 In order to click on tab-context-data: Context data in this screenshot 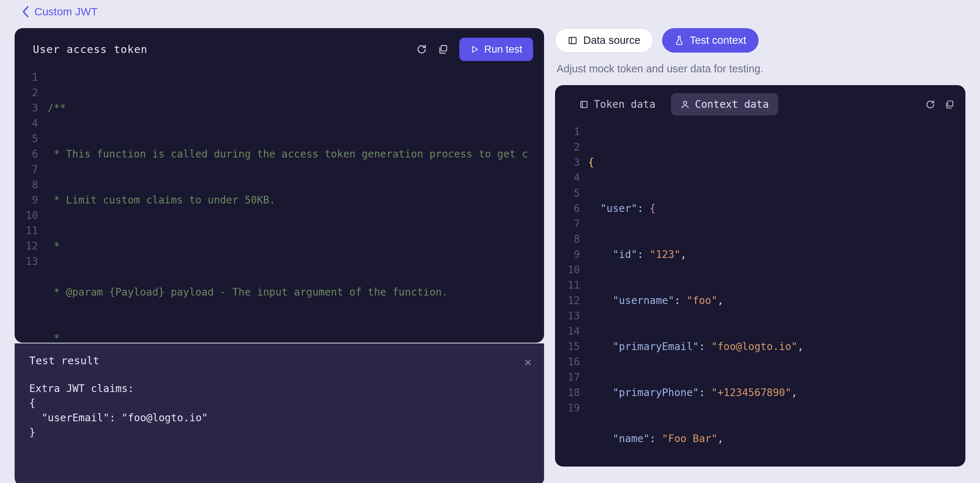, I will do `click(724, 104)`.